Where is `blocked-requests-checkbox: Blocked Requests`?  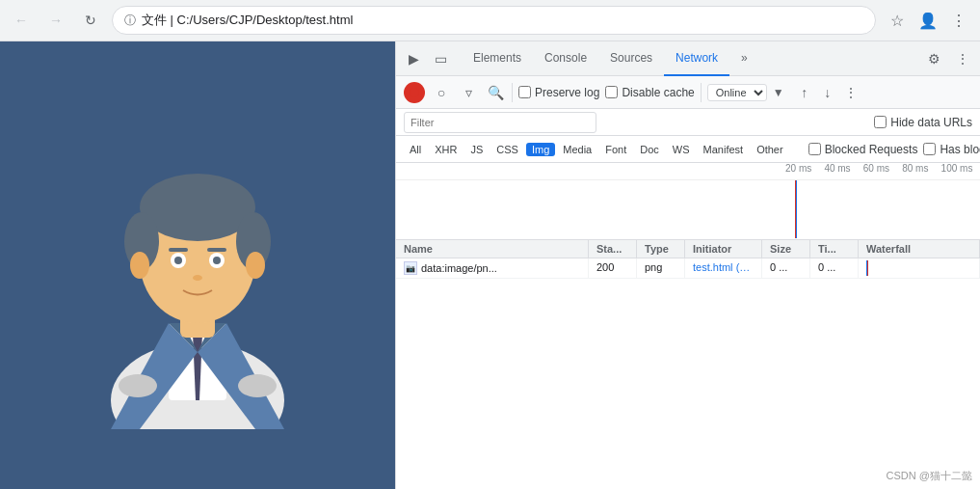 blocked-requests-checkbox: Blocked Requests is located at coordinates (863, 149).